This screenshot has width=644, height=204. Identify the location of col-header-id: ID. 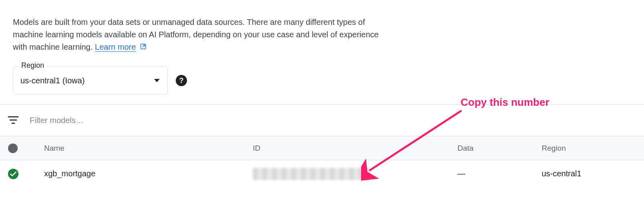
(355, 148).